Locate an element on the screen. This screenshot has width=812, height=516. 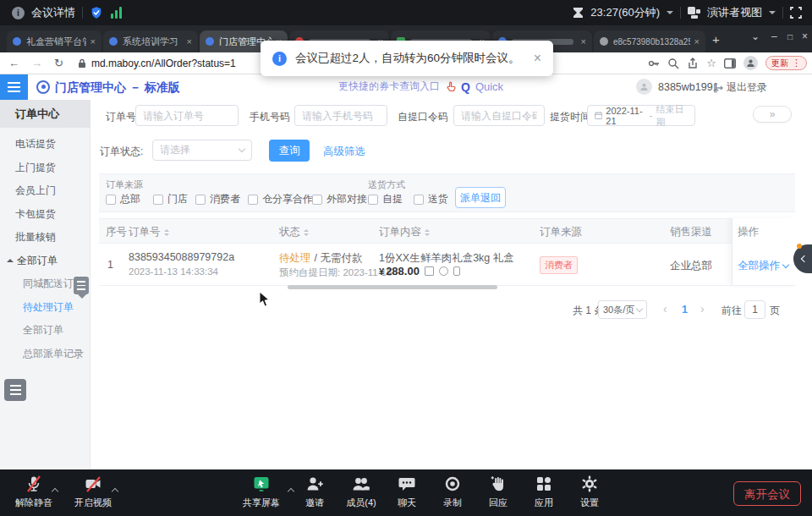
notification-close-icon: × is located at coordinates (538, 58).